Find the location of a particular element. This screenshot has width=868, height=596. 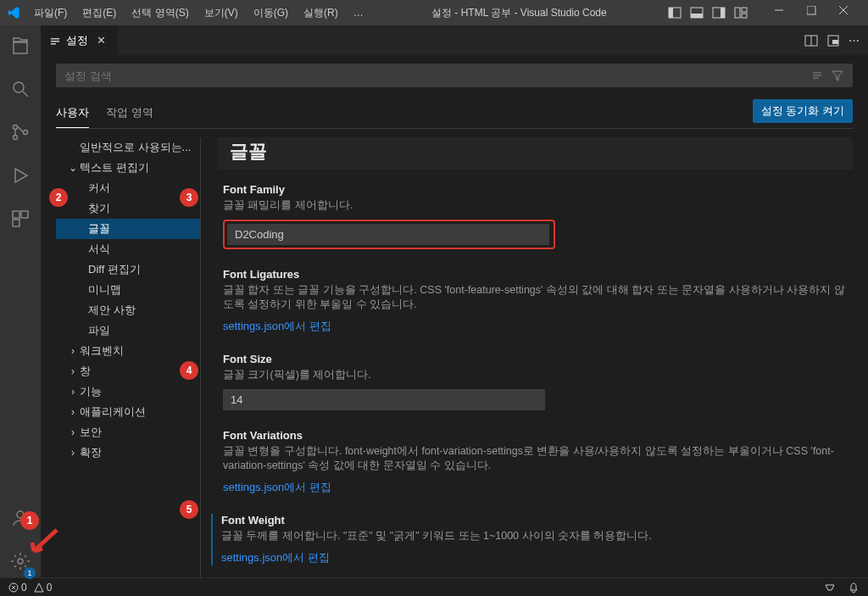

more-actions-icon: ⋯ is located at coordinates (854, 41).